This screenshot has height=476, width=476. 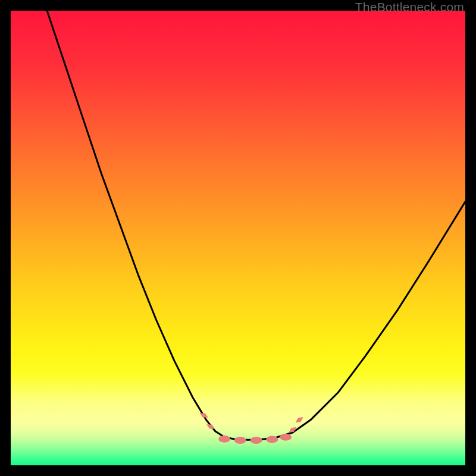 I want to click on watermark-text: TheBottleneck.com, so click(x=409, y=7).